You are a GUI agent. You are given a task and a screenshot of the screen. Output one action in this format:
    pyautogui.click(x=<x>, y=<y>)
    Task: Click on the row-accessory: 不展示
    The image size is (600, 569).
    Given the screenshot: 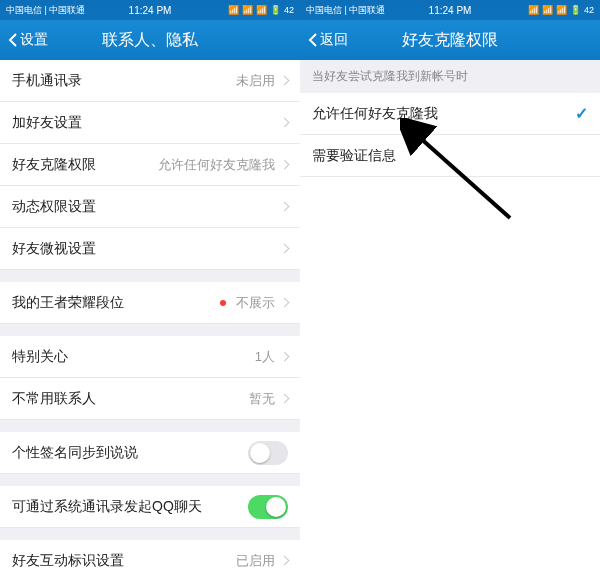 What is the action you would take?
    pyautogui.click(x=254, y=303)
    